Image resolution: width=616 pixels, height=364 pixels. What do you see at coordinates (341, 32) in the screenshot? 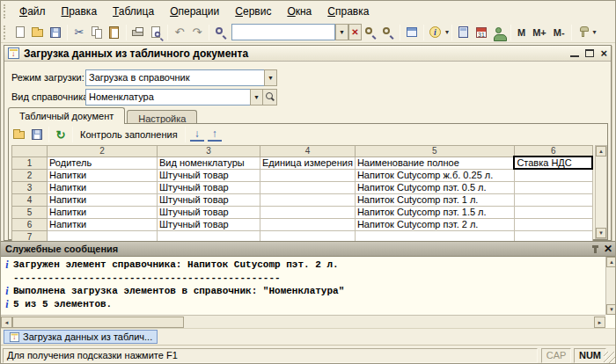
I see `search-dropdown-button: ▼` at bounding box center [341, 32].